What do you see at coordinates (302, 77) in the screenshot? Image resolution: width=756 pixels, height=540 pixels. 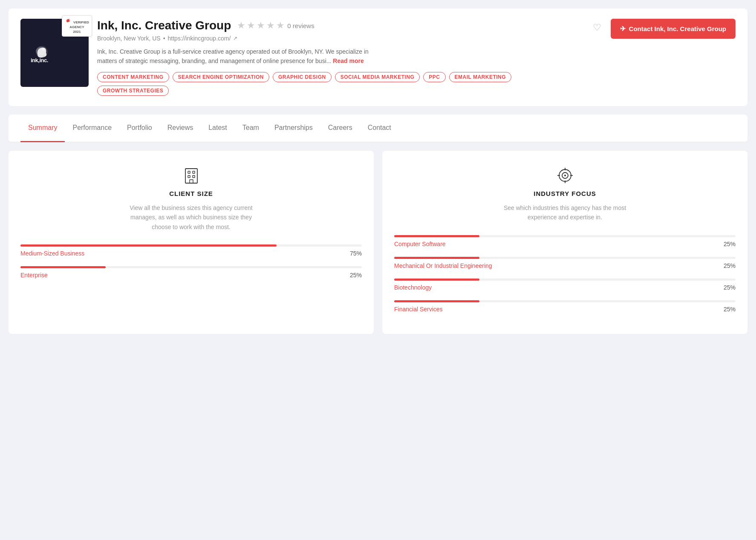 I see `tag-item: GRAPHIC DESIGN` at bounding box center [302, 77].